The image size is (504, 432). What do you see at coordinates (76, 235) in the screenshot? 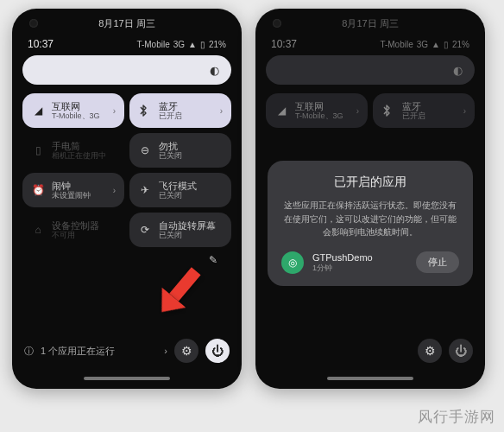
I see `tile-sub: 不可用` at bounding box center [76, 235].